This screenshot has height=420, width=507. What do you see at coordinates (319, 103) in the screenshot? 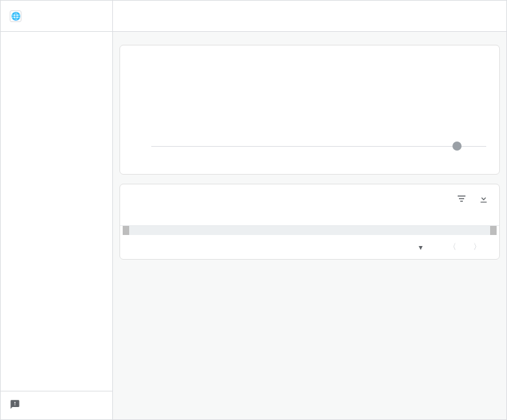
I see `chart-plot` at bounding box center [319, 103].